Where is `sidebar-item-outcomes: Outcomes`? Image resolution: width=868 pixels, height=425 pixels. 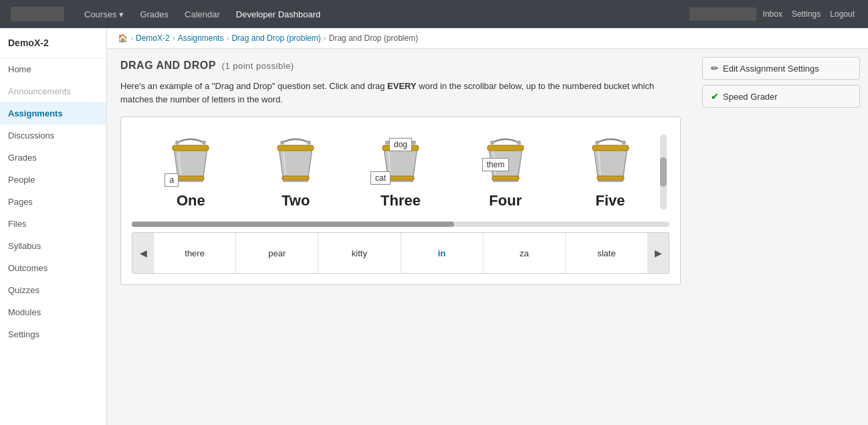 sidebar-item-outcomes: Outcomes is located at coordinates (53, 268).